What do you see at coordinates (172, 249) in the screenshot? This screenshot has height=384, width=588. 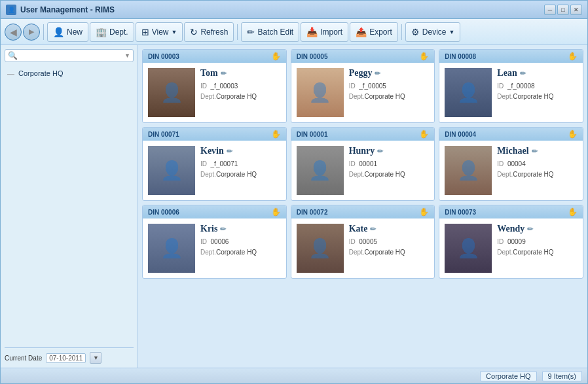 I see `card-photo: 👤` at bounding box center [172, 249].